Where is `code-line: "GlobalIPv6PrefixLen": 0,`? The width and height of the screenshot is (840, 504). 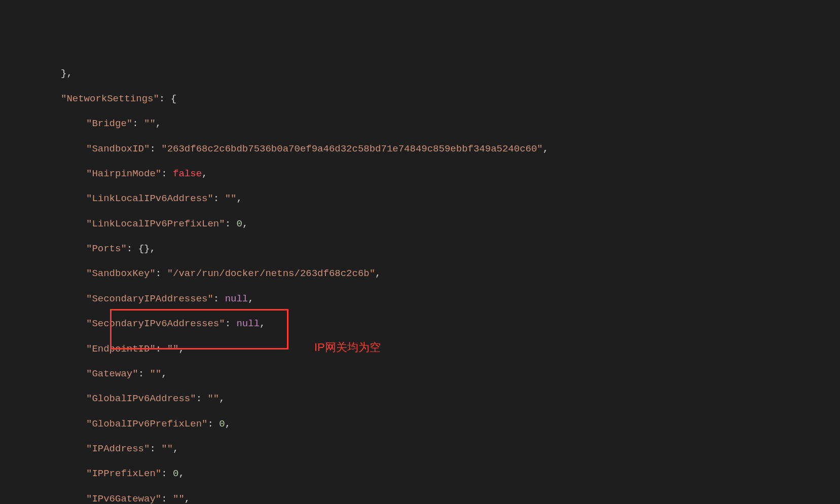
code-line: "GlobalIPv6PrefixLen": 0, is located at coordinates (420, 424).